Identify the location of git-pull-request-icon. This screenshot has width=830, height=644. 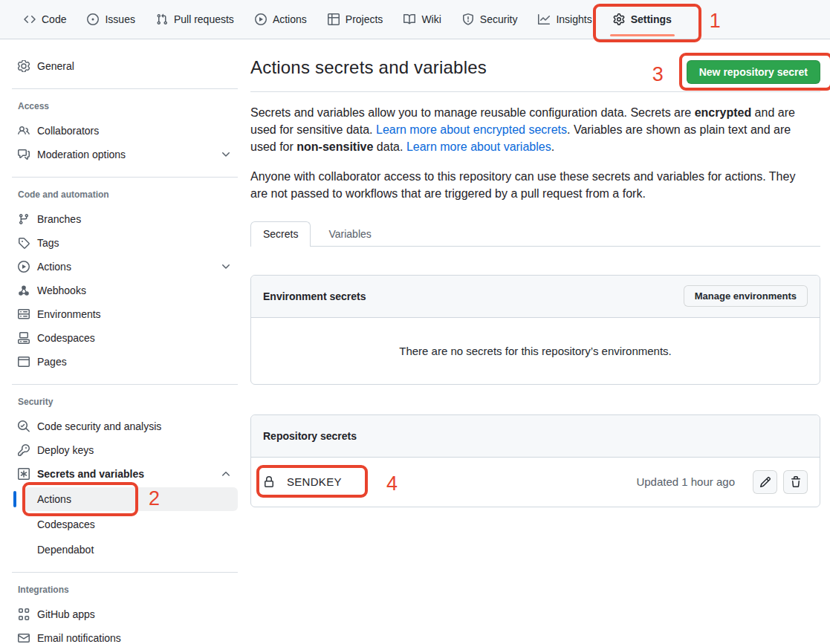
(162, 19).